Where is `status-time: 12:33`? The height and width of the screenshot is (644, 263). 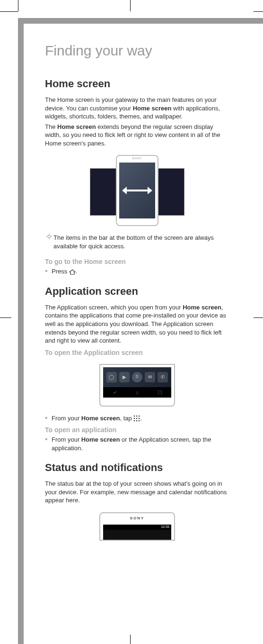 status-time: 12:33 is located at coordinates (165, 527).